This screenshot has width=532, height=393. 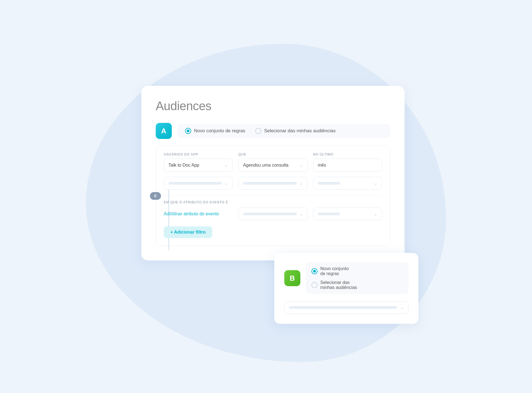 What do you see at coordinates (347, 183) in the screenshot?
I see `select-empty-3: ⌄` at bounding box center [347, 183].